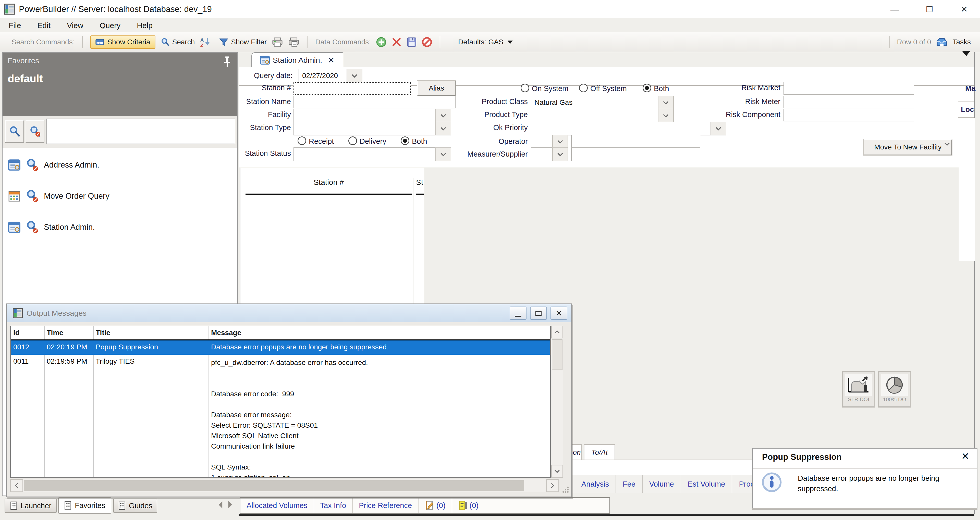 This screenshot has width=980, height=520. Describe the element at coordinates (27, 333) in the screenshot. I see `col-header-id: Id` at that location.